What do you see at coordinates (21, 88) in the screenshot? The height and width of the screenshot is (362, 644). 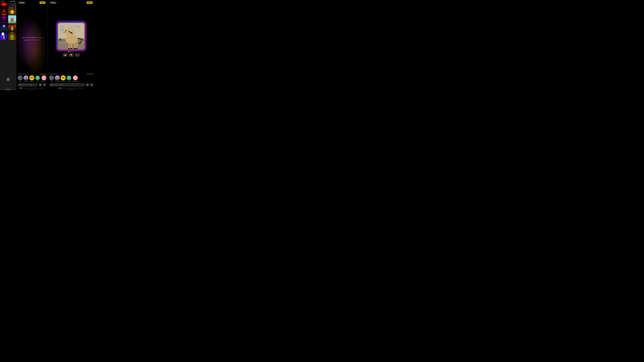 I see `beta-badge: BETA` at bounding box center [21, 88].